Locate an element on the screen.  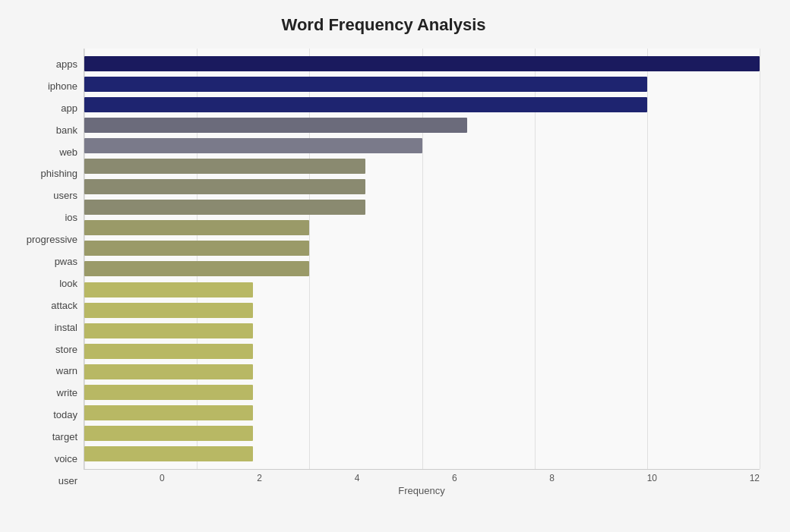
y-label: target is located at coordinates (65, 437).